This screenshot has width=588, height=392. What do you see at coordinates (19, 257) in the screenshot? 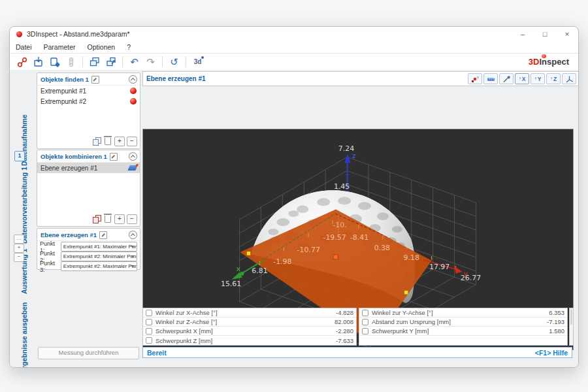
I see `evaluation-remove-button: −` at bounding box center [19, 257].